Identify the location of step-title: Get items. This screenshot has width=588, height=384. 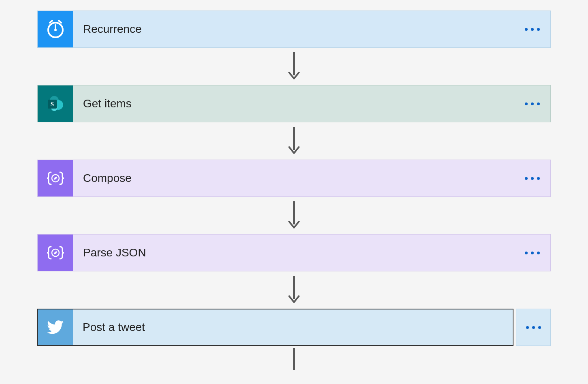
(294, 104).